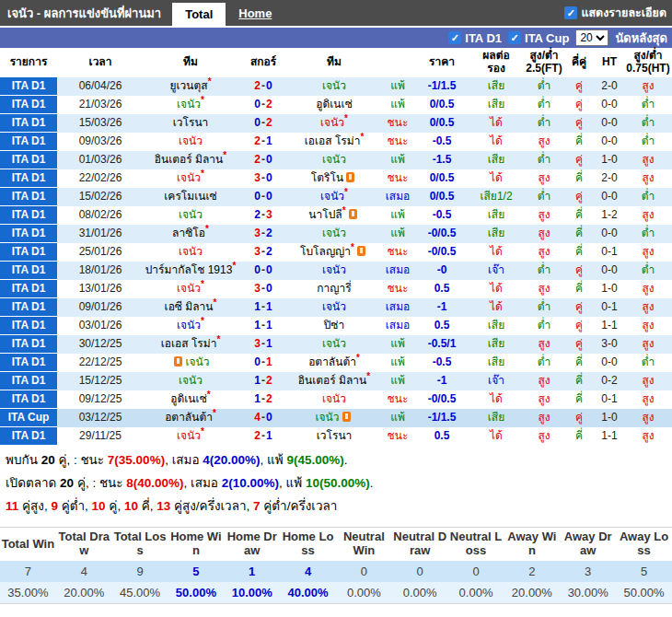  Describe the element at coordinates (398, 271) in the screenshot. I see `match-result: เสมอ` at that location.